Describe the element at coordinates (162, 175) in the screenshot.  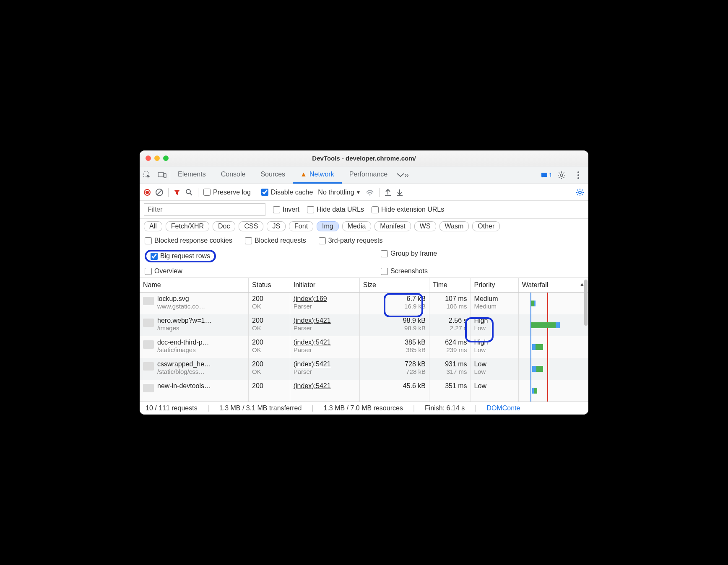
I see `device-icon` at that location.